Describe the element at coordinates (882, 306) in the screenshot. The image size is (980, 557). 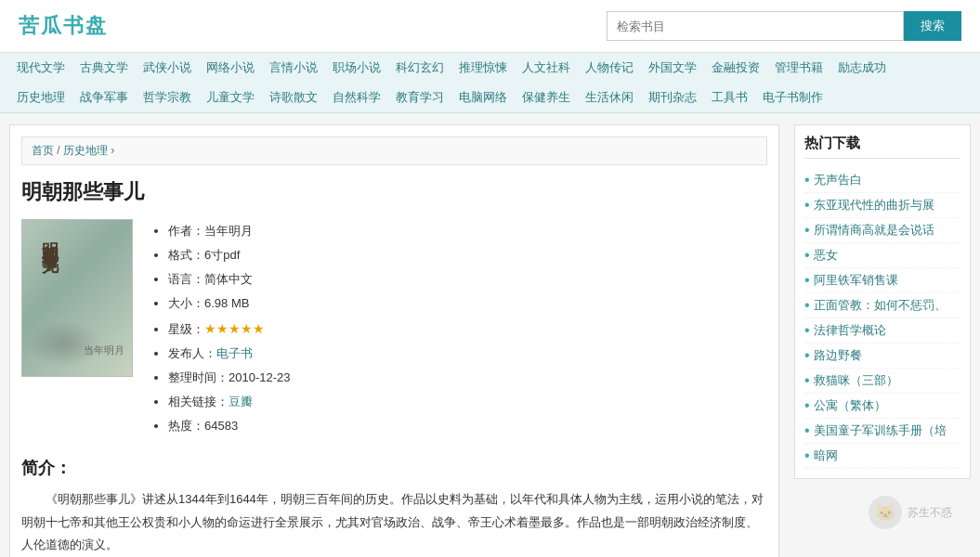
I see `hot-list-item: 正面管教：如何不惩罚、` at that location.